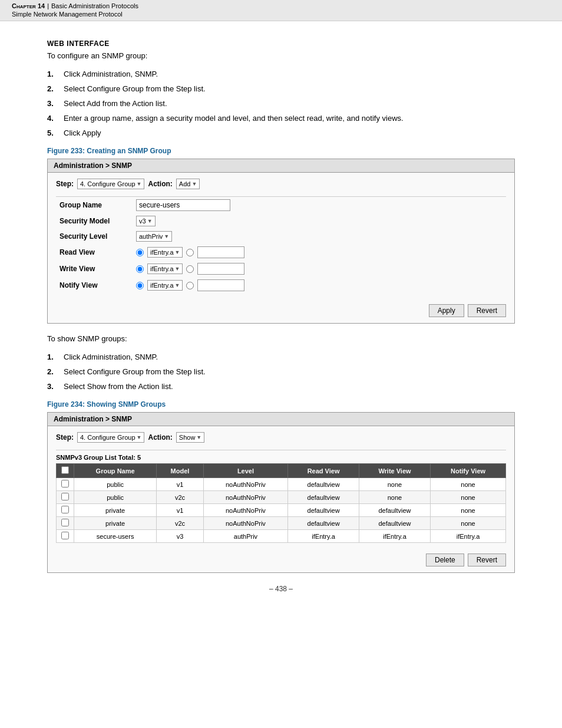  Describe the element at coordinates (445, 560) in the screenshot. I see `delete-button: Delete` at that location.